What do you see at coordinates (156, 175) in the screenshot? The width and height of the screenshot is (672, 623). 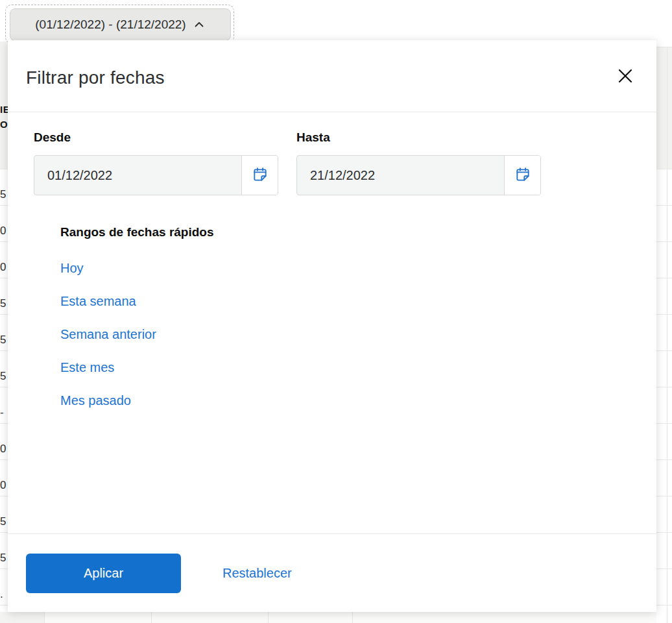 I see `from-date-input: 01/12/2022` at bounding box center [156, 175].